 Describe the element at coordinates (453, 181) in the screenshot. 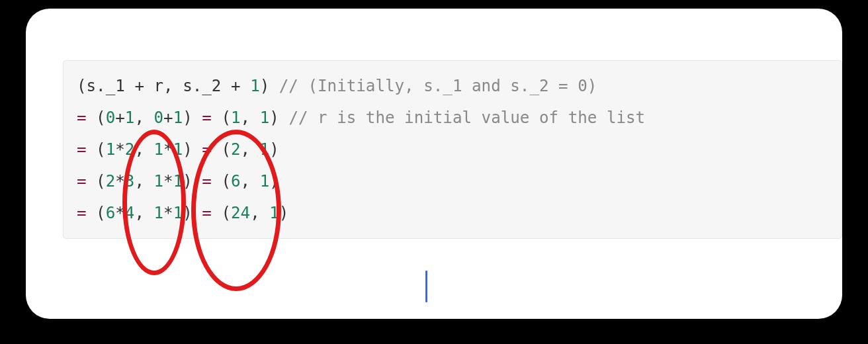

I see `code-line: = (2*3, 1*1) = (4, 1)` at that location.